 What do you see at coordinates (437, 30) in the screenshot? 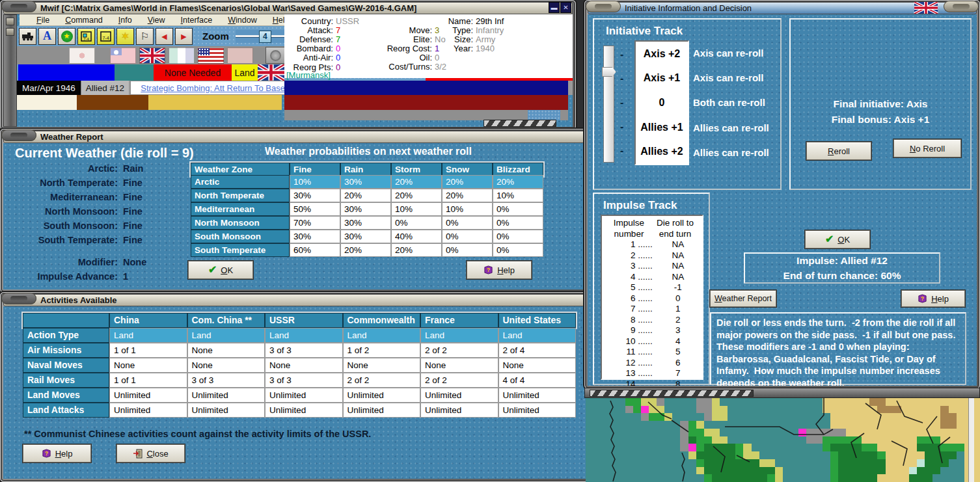
I see `unit-stat-value: 3` at bounding box center [437, 30].